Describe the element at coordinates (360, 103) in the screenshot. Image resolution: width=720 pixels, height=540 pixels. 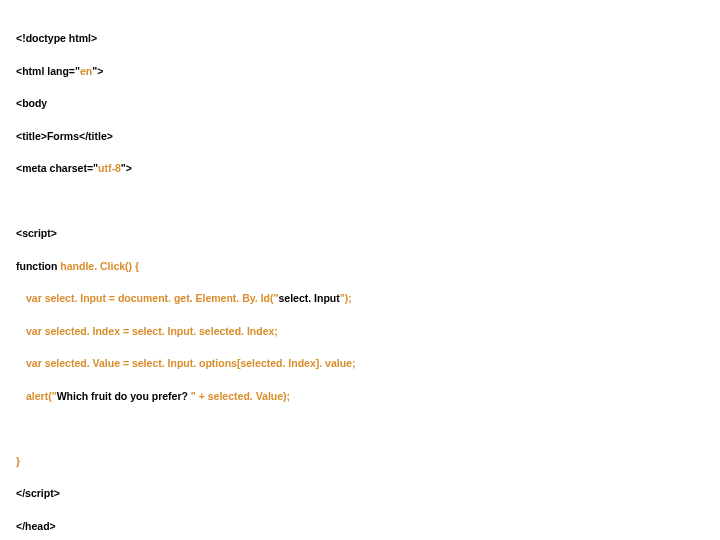
I see `code-line: <body` at that location.